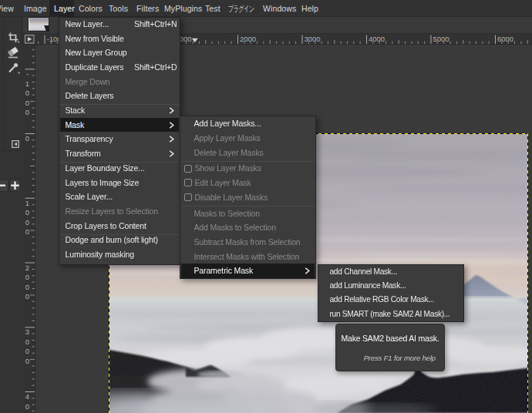 The height and width of the screenshot is (413, 532). What do you see at coordinates (28, 268) in the screenshot?
I see `svg-text: 2` at bounding box center [28, 268].